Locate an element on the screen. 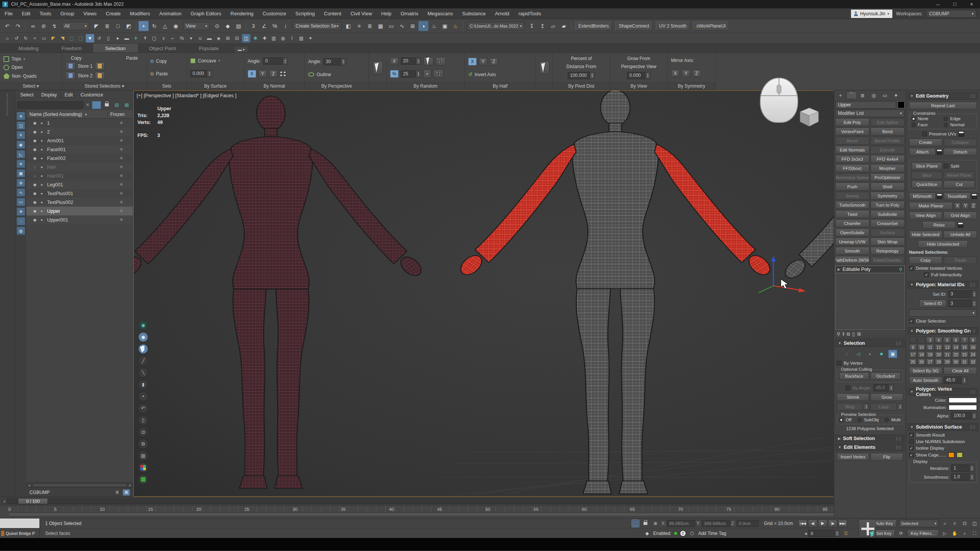 The height and width of the screenshot is (551, 980). by-half-panel-label: By Half is located at coordinates (500, 86).